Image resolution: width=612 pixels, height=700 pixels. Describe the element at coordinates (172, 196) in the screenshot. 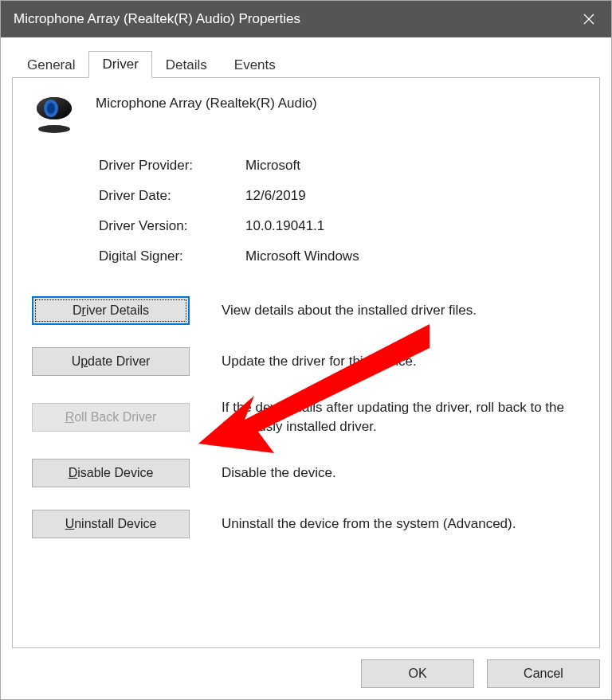

I see `driver-date-label: Driver Date:` at that location.